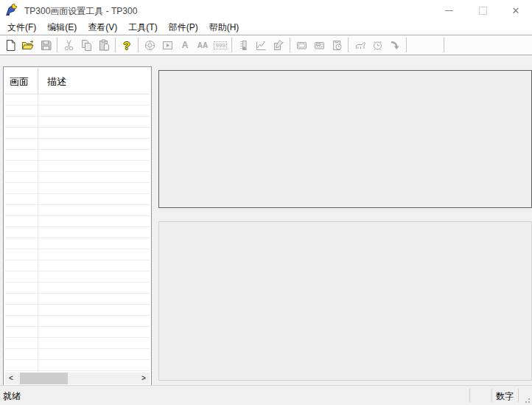  Describe the element at coordinates (10, 45) in the screenshot. I see `toolbar-new-button` at that location.